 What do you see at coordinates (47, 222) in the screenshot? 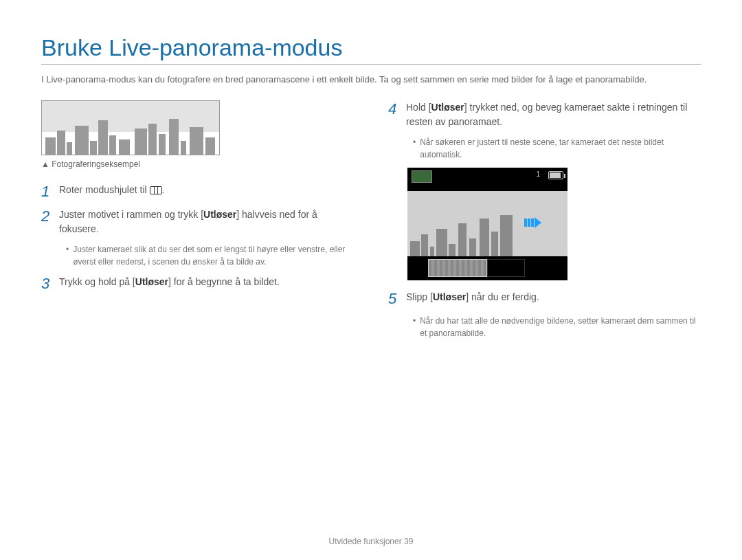
I see `step-number: 2` at bounding box center [47, 222].